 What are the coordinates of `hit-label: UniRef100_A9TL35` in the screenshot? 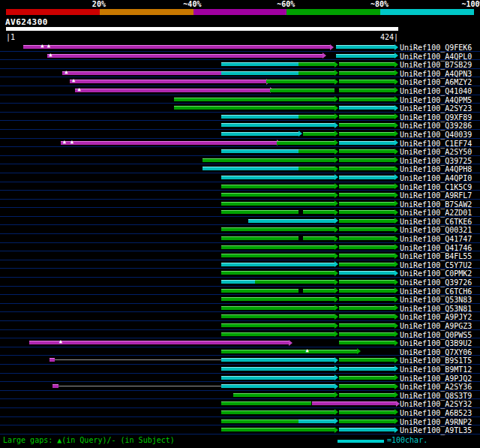 It's located at (436, 431).